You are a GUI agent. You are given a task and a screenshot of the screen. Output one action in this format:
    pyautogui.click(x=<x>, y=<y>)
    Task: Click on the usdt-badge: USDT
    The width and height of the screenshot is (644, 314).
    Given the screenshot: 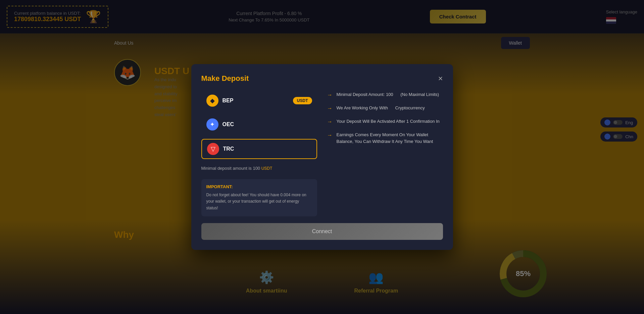 What is the action you would take?
    pyautogui.click(x=303, y=101)
    